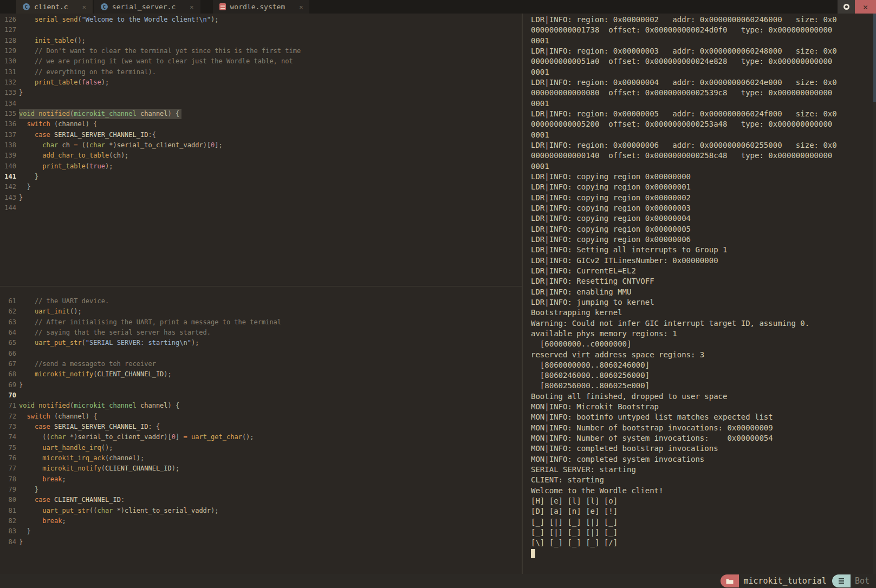 The height and width of the screenshot is (588, 876). Describe the element at coordinates (66, 448) in the screenshot. I see `code-text: uart_handle_irq();` at that location.